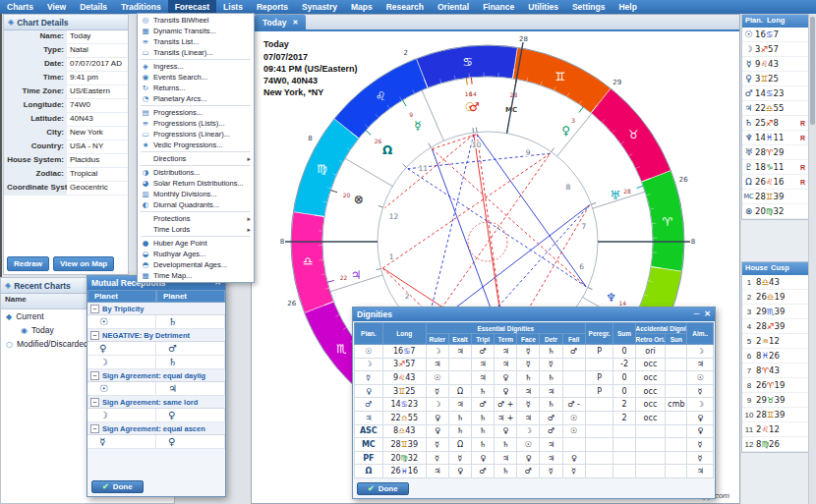 Image resolution: width=816 pixels, height=504 pixels. Describe the element at coordinates (196, 124) in the screenshot. I see `menu-item-progressions-lists: ≡Progressions (Lists)...` at that location.